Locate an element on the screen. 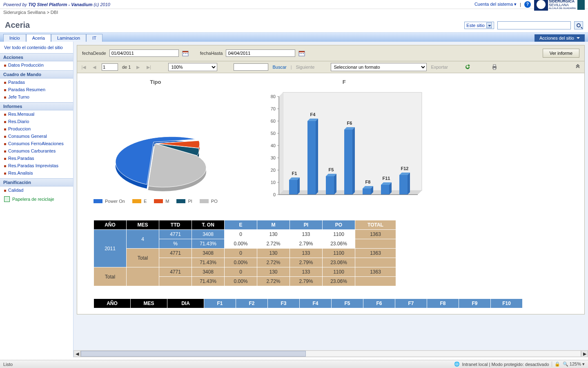 This screenshot has height=368, width=588. date-from-input is located at coordinates (144, 53).